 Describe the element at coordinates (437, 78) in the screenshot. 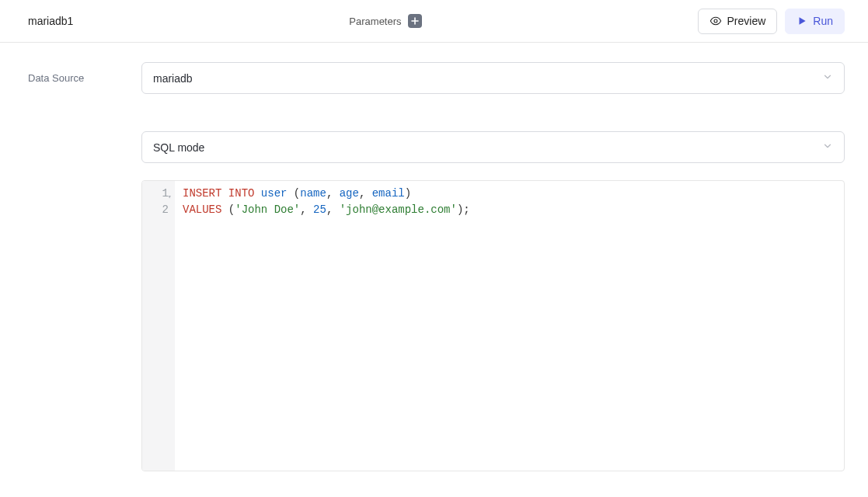

I see `data-source-row: Data Source mariadb` at that location.